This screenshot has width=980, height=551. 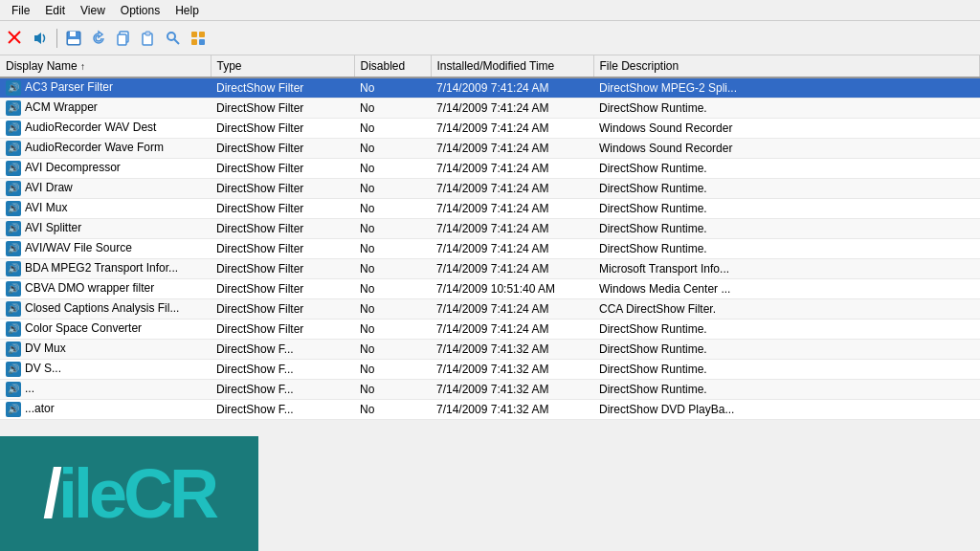 What do you see at coordinates (490, 249) in the screenshot?
I see `table-row: 🔊AVI/WAV File Source DirectShow Filter N…` at bounding box center [490, 249].